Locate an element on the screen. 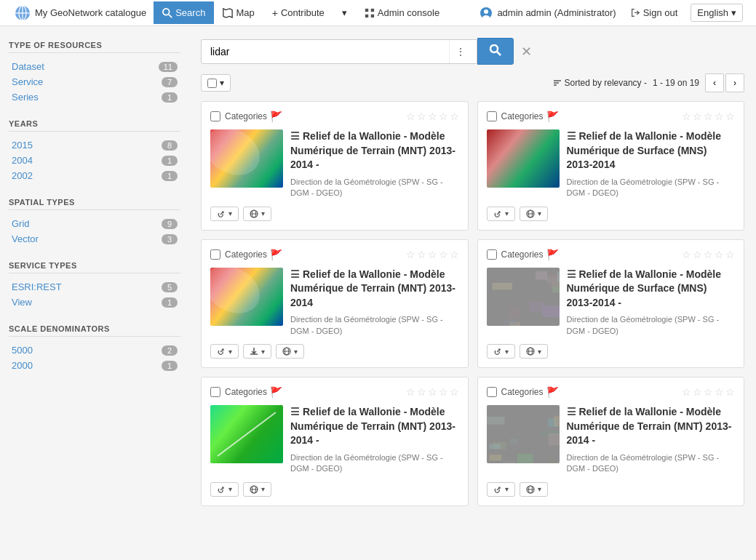 Image resolution: width=756 pixels, height=560 pixels. filter-item: 5000 2 is located at coordinates (95, 351).